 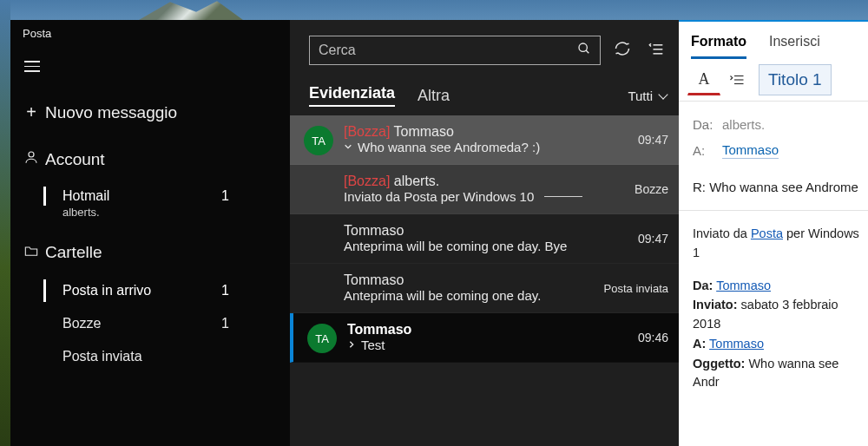 What do you see at coordinates (150, 33) in the screenshot?
I see `app-title: Posta` at bounding box center [150, 33].